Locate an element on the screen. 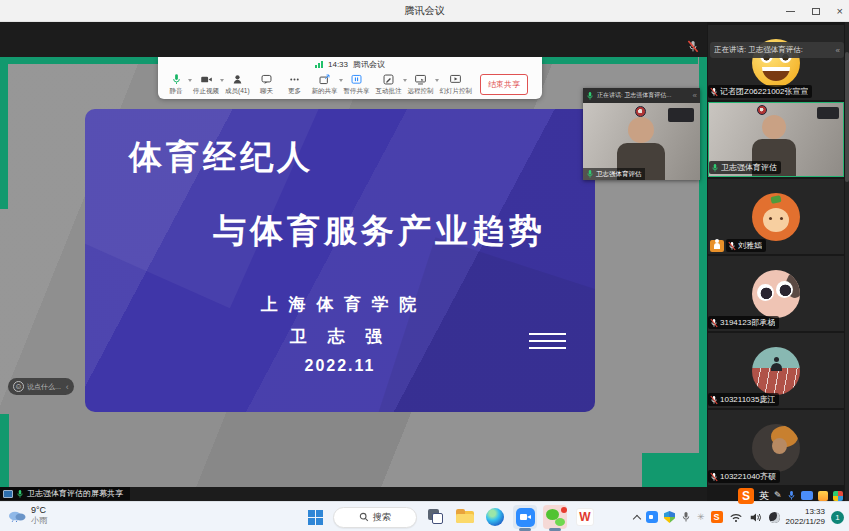 Image resolution: width=849 pixels, height=531 pixels. task-view-button is located at coordinates (435, 517).